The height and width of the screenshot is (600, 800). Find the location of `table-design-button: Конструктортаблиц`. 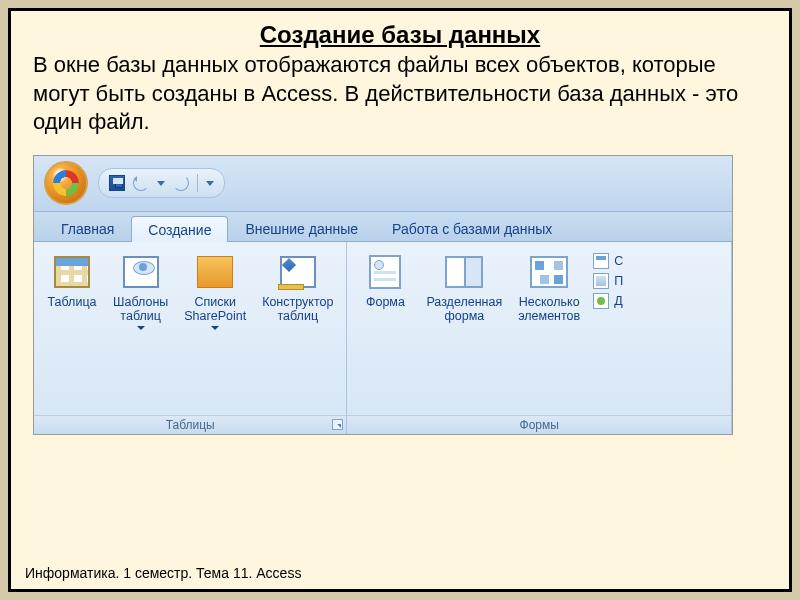

table-design-button: Конструктортаблиц is located at coordinates (298, 288).